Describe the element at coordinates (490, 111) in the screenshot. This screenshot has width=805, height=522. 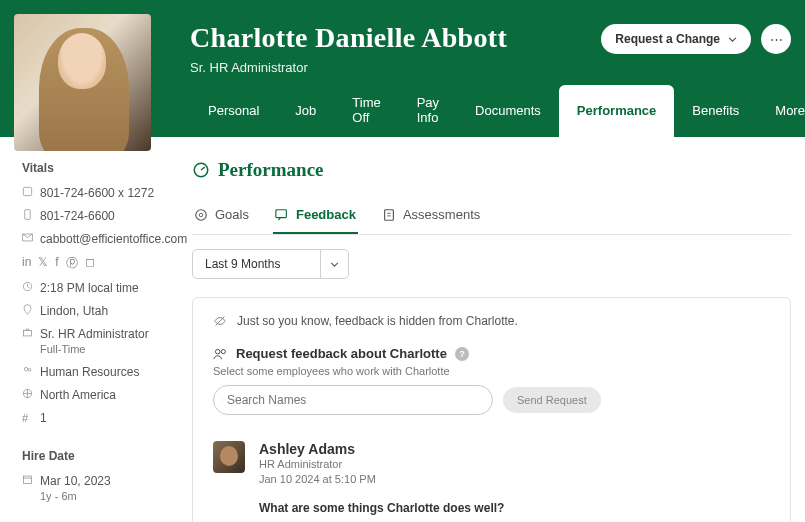
I see `profile-nav: Personal Job Time Off Pay Info Documents…` at that location.